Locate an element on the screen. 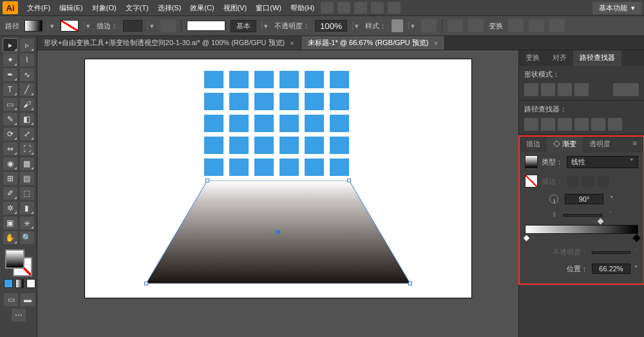  style-dd: ▾ is located at coordinates (412, 26).